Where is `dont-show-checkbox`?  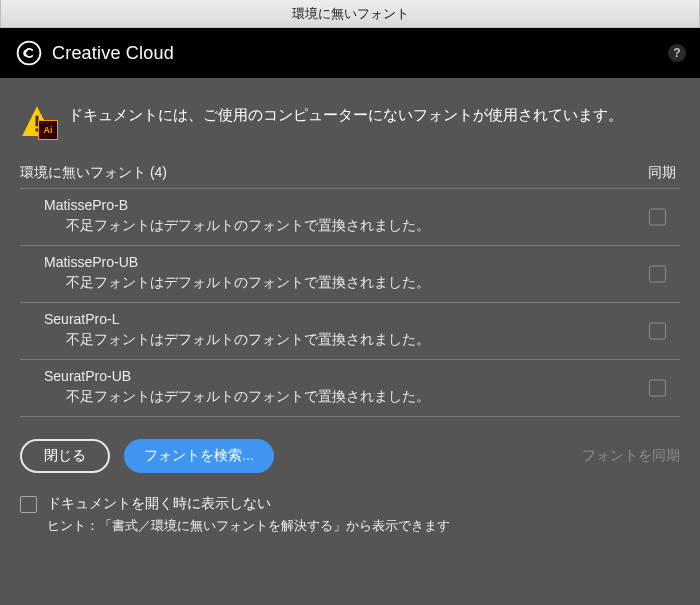
dont-show-checkbox is located at coordinates (28, 504).